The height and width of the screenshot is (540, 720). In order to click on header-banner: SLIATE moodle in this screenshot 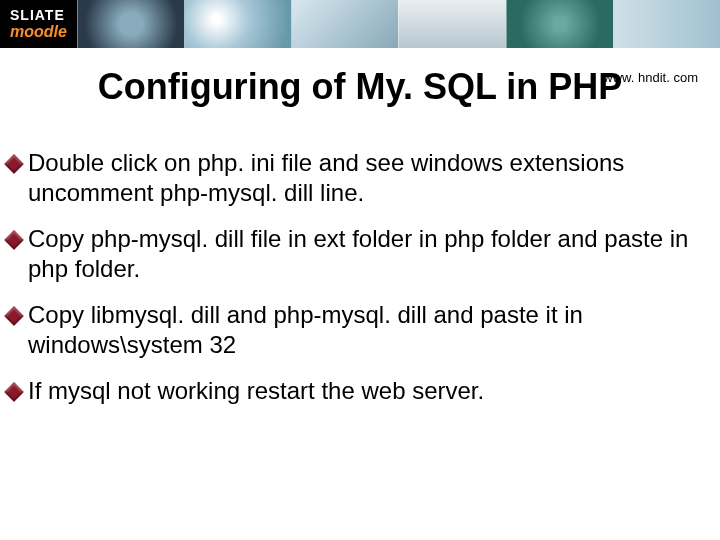, I will do `click(360, 24)`.